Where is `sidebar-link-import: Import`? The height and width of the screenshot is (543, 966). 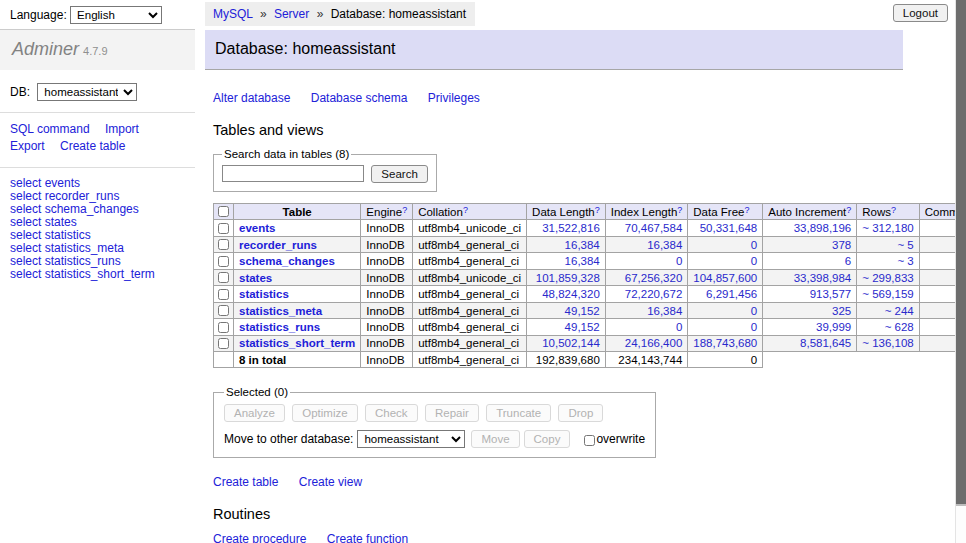 sidebar-link-import: Import is located at coordinates (122, 129).